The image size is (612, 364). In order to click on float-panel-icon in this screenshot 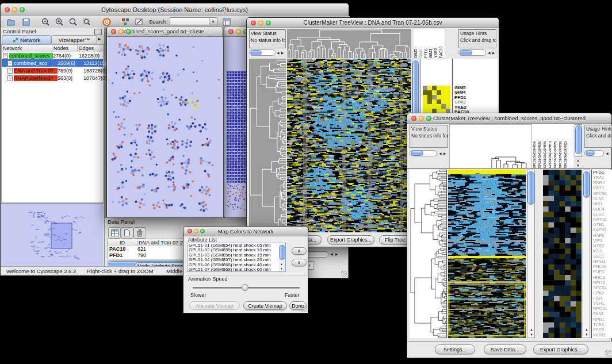, I will do `click(98, 32)`.